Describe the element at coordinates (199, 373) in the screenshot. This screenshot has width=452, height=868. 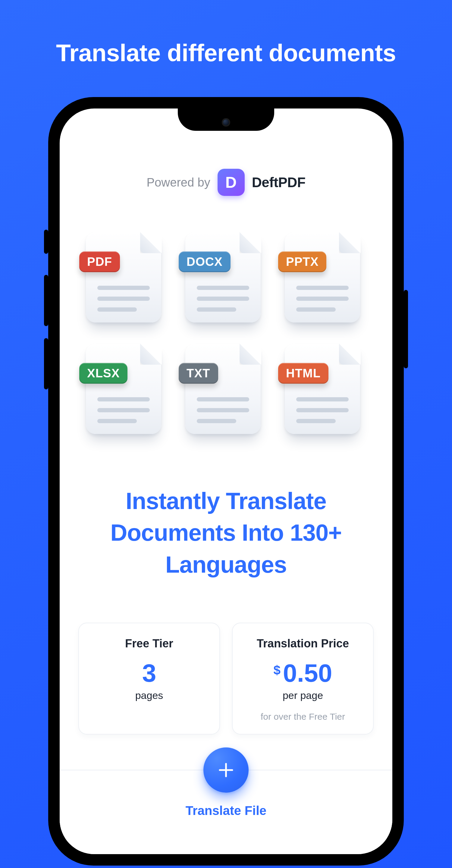
I see `file-type-badge: TXT` at that location.